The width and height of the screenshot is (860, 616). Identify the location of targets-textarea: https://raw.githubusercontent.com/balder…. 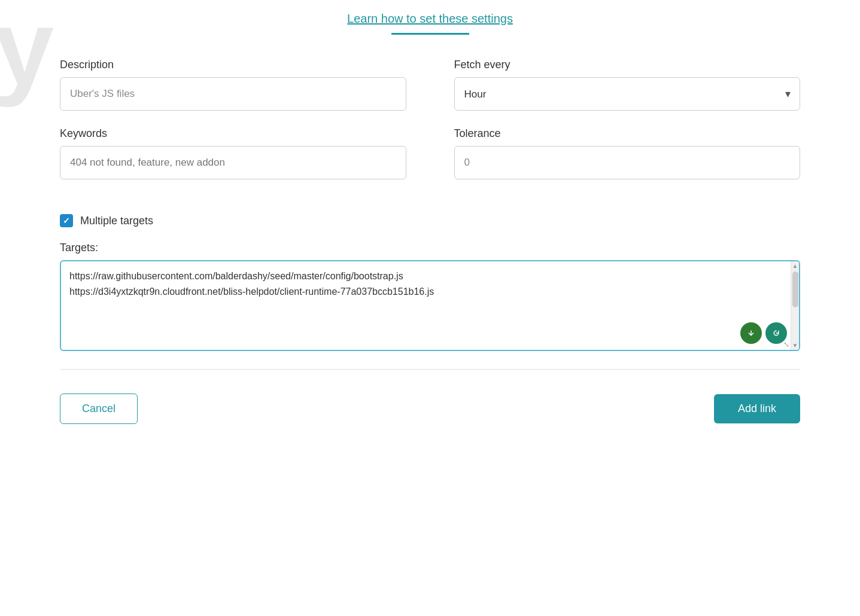
(430, 304).